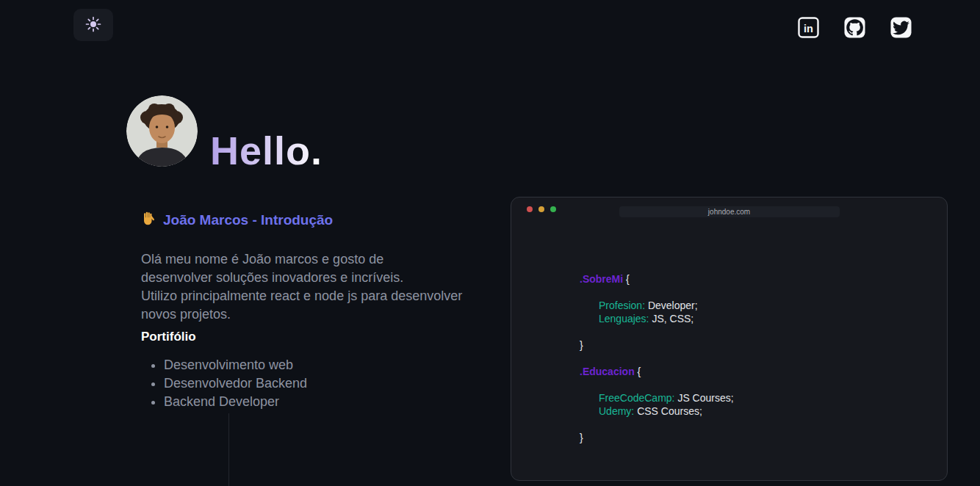 The height and width of the screenshot is (486, 980). I want to click on svg-text: in, so click(808, 29).